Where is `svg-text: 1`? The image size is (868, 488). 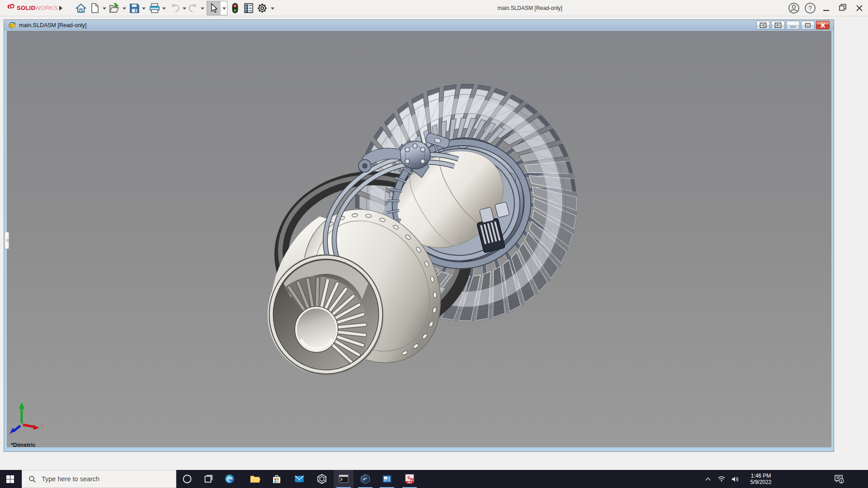 svg-text: 1 is located at coordinates (841, 481).